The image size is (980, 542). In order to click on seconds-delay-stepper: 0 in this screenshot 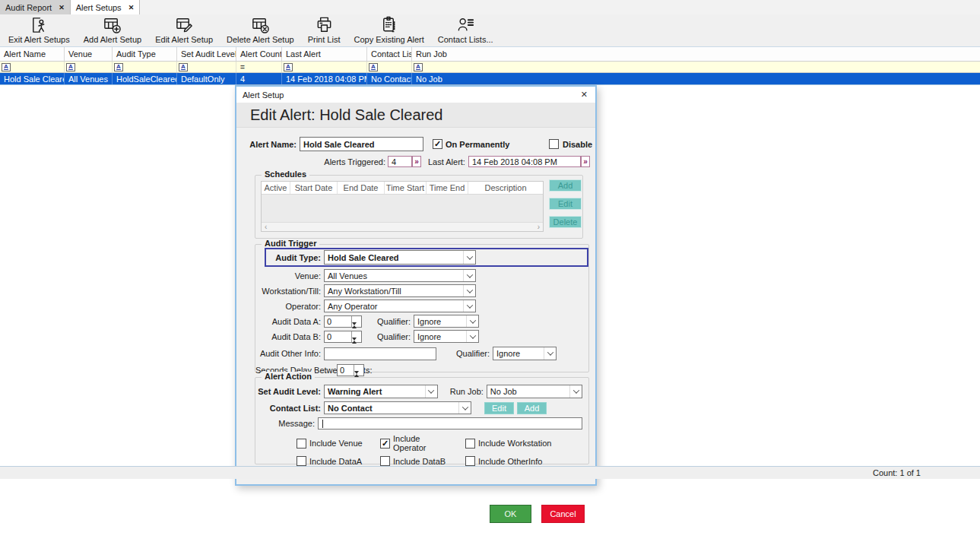, I will do `click(350, 370)`.